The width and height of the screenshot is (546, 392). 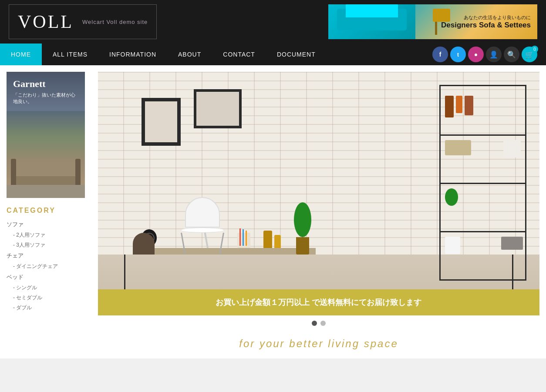 What do you see at coordinates (163, 54) in the screenshot?
I see `nav-items: HOME ALL ITEMS INFORMATION ABOUT CONTACT…` at bounding box center [163, 54].